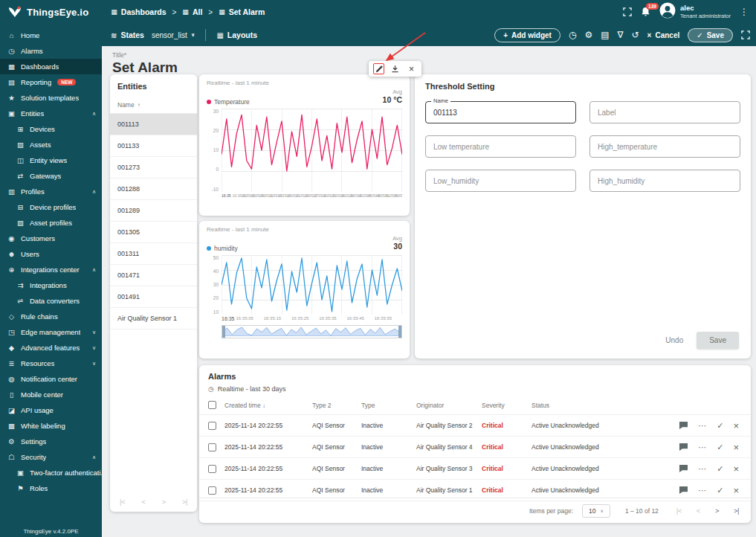 This screenshot has width=756, height=537. Describe the element at coordinates (507, 405) in the screenshot. I see `column-severity: Severity` at that location.